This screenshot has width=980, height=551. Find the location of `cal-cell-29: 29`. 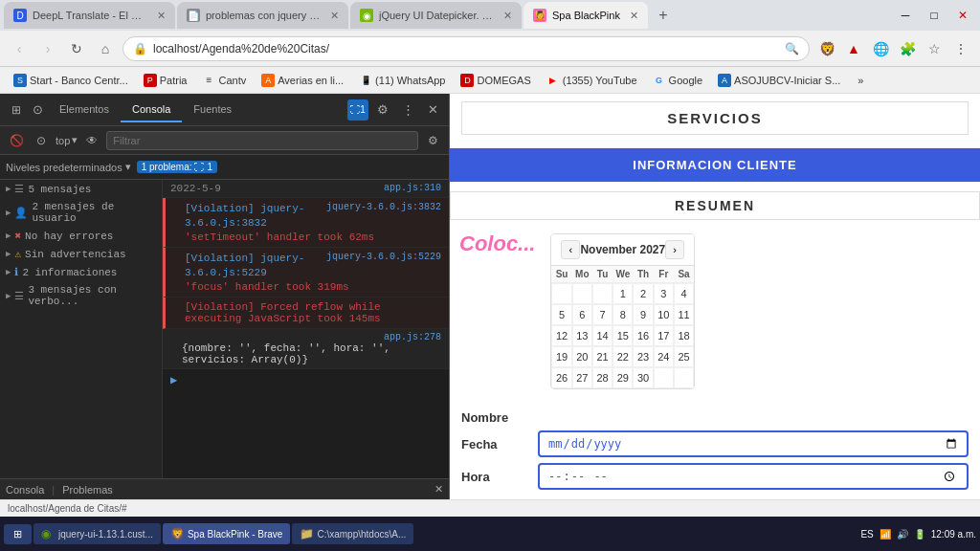

cal-cell-29: 29 is located at coordinates (622, 378).